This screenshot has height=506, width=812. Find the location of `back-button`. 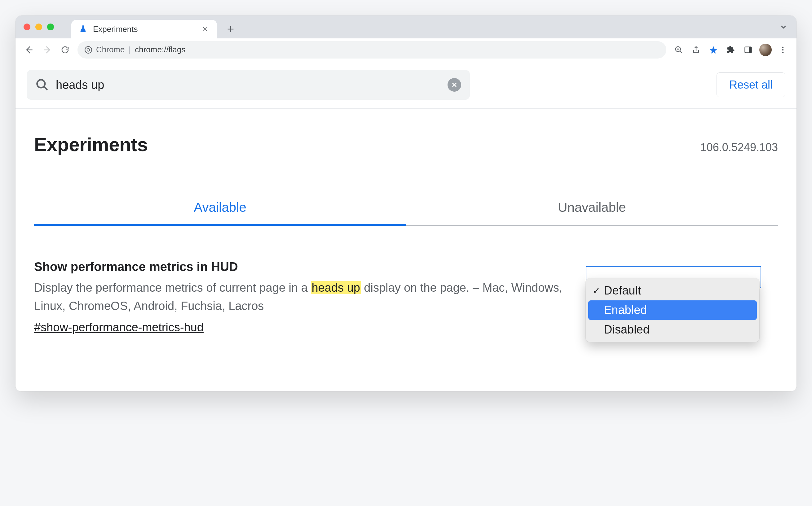

back-button is located at coordinates (29, 50).